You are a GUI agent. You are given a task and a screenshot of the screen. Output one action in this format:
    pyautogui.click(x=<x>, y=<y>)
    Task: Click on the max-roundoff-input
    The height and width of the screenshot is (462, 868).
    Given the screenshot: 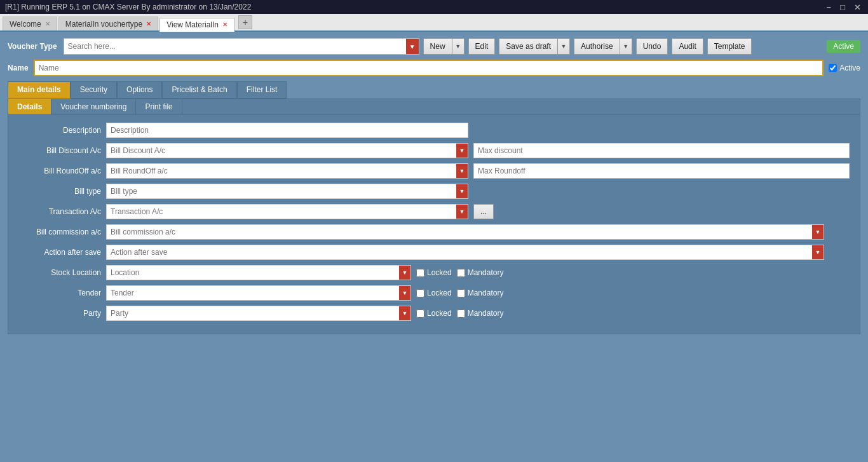 What is the action you would take?
    pyautogui.click(x=661, y=171)
    